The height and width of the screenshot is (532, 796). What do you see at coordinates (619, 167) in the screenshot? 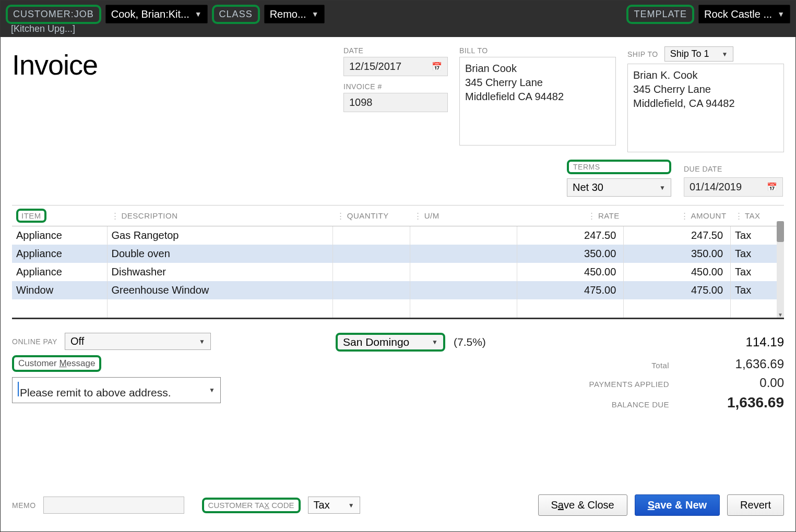
I see `terms-label: TERMS` at bounding box center [619, 167].